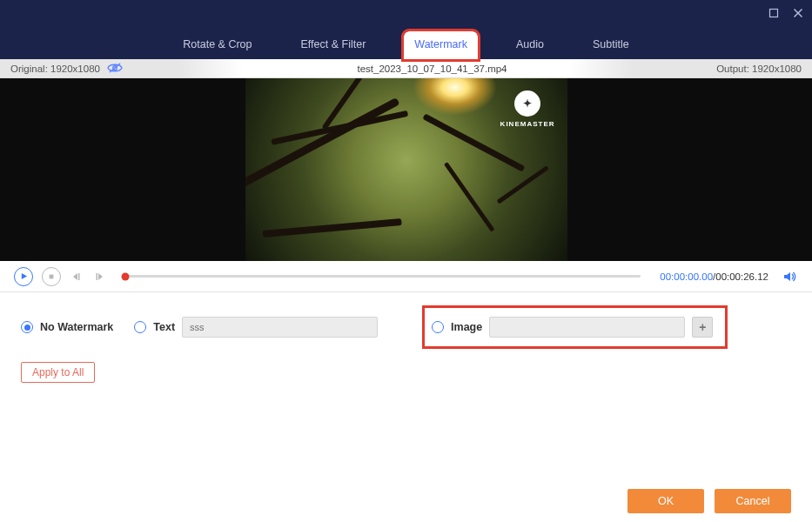 The height and width of the screenshot is (522, 812). I want to click on filename: test_2023_10_07_10_41_37.mp4, so click(432, 69).